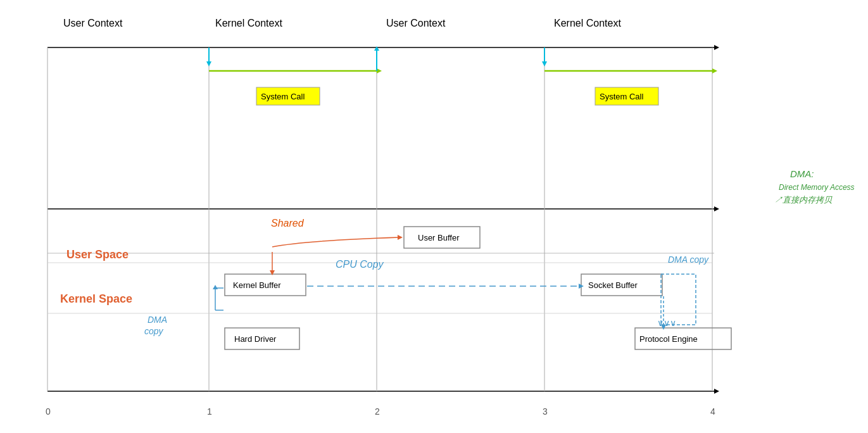 Image resolution: width=868 pixels, height=433 pixels. Describe the element at coordinates (154, 331) in the screenshot. I see `dma-copy-left-label2: copy` at that location.